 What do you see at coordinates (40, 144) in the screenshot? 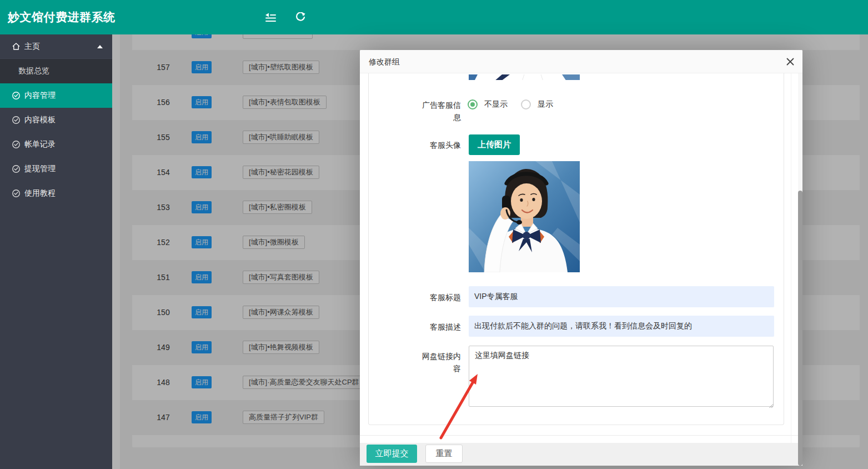
I see `sidebar-item-label: 帐单记录` at bounding box center [40, 144].